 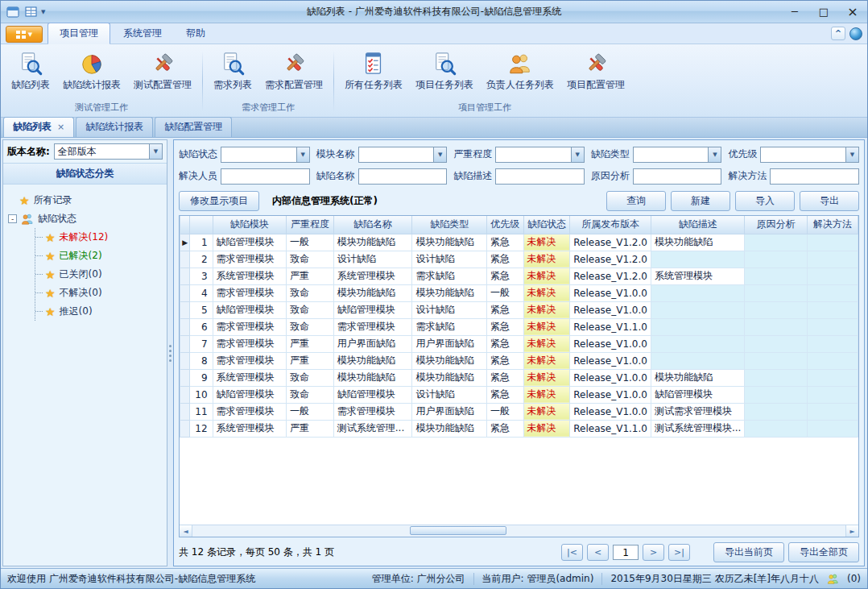 What do you see at coordinates (403, 155) in the screenshot?
I see `filter-combo-module-name: ▼` at bounding box center [403, 155].